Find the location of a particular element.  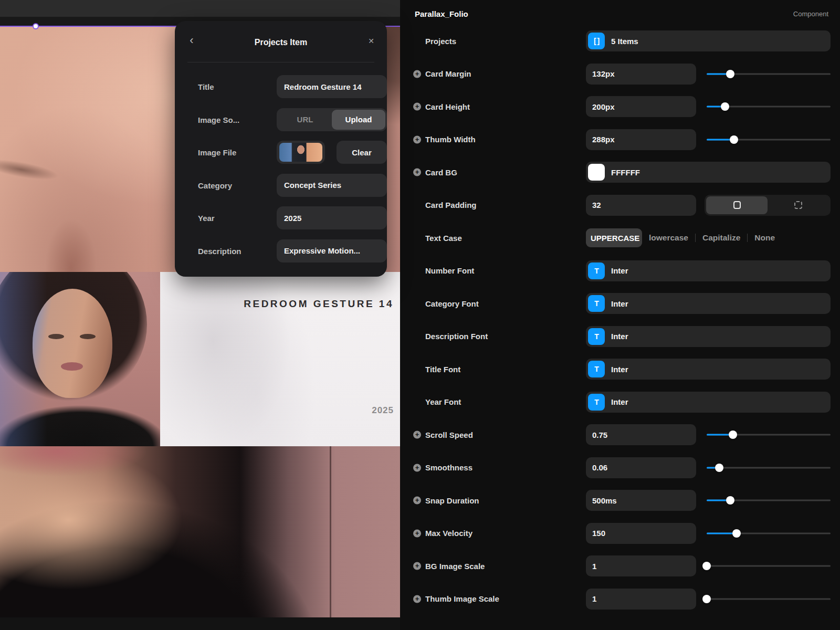

dialog-input-value: 2025 is located at coordinates (293, 218).